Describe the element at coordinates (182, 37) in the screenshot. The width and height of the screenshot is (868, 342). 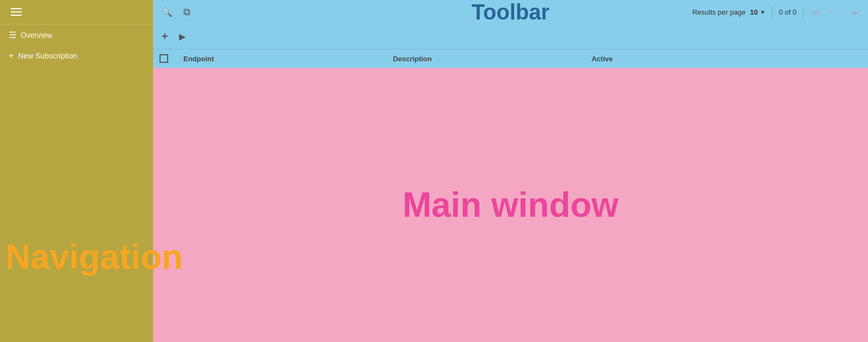
I see `send-icon: ▶` at that location.